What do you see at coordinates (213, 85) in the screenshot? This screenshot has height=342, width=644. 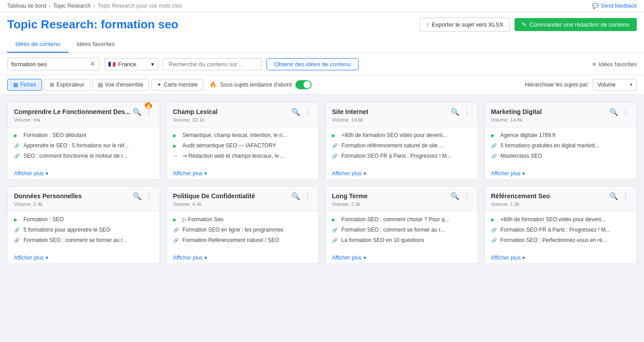 I see `fire-icon: 🔥` at bounding box center [213, 85].